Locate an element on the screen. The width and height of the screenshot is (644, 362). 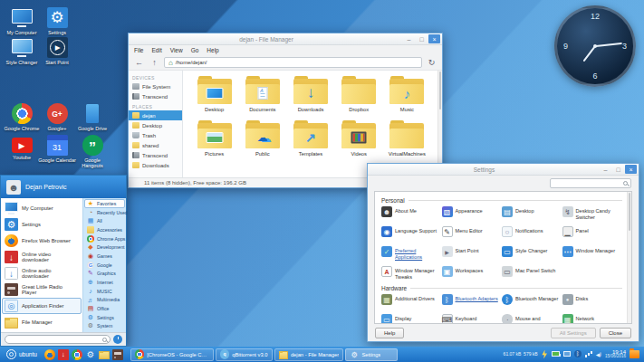
sidebar-device-item: Transcend is located at coordinates (156, 96).